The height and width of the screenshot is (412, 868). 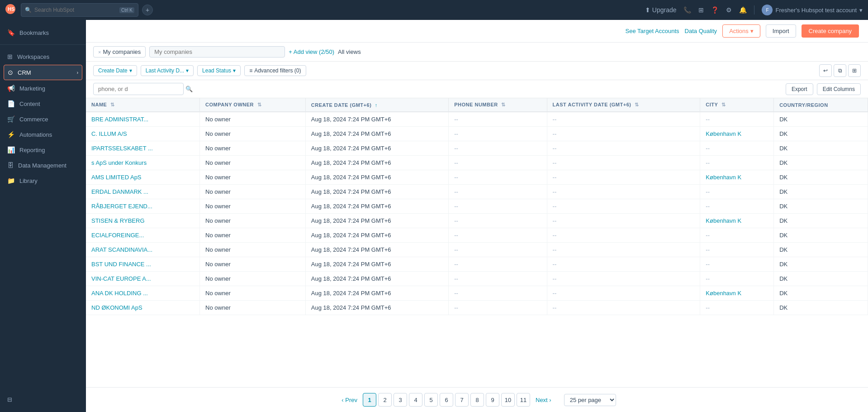 I want to click on cell-name: BST UND FINANCE ..., so click(x=143, y=264).